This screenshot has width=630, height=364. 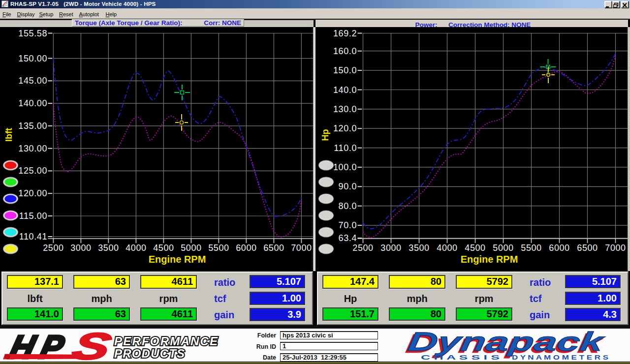 I want to click on svg-text: D Y N A M O M E T E R S, so click(x=560, y=358).